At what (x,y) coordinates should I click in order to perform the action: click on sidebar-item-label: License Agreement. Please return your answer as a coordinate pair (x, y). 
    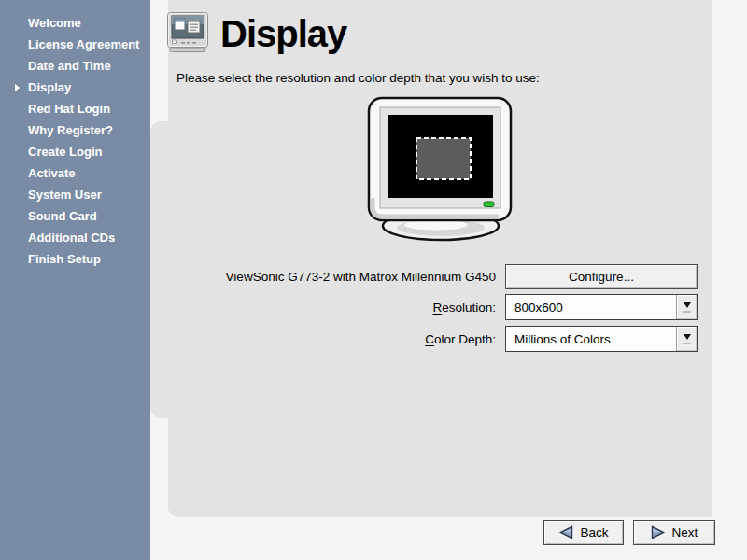
    Looking at the image, I should click on (90, 45).